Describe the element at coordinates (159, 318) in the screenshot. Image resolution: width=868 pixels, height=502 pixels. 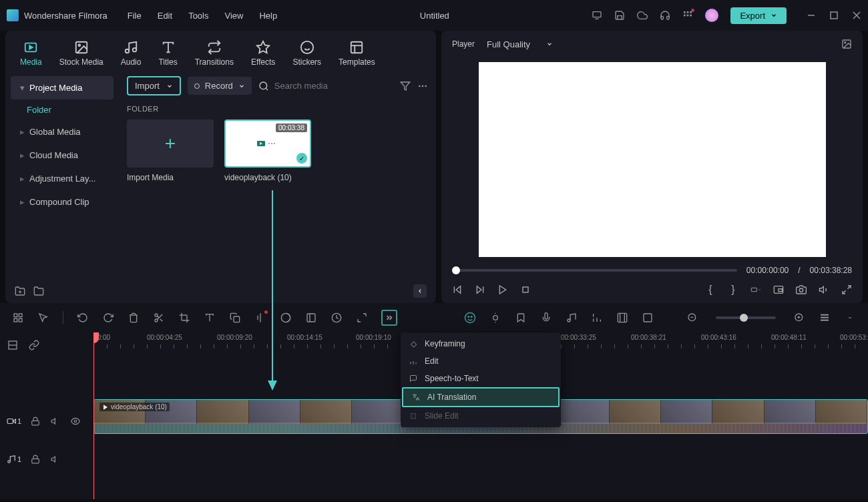
I see `split-button` at that location.